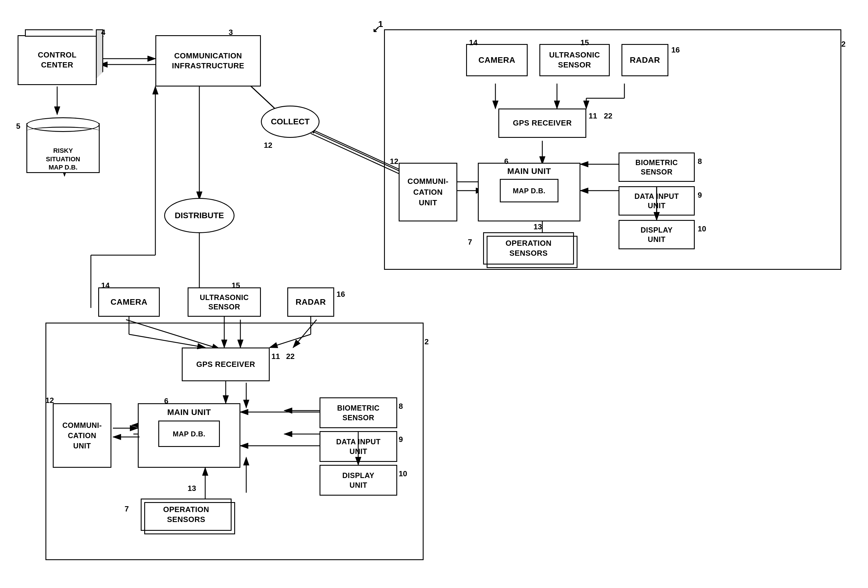 The image size is (868, 588). I want to click on map-db-bot-label: MAP D.B., so click(189, 434).